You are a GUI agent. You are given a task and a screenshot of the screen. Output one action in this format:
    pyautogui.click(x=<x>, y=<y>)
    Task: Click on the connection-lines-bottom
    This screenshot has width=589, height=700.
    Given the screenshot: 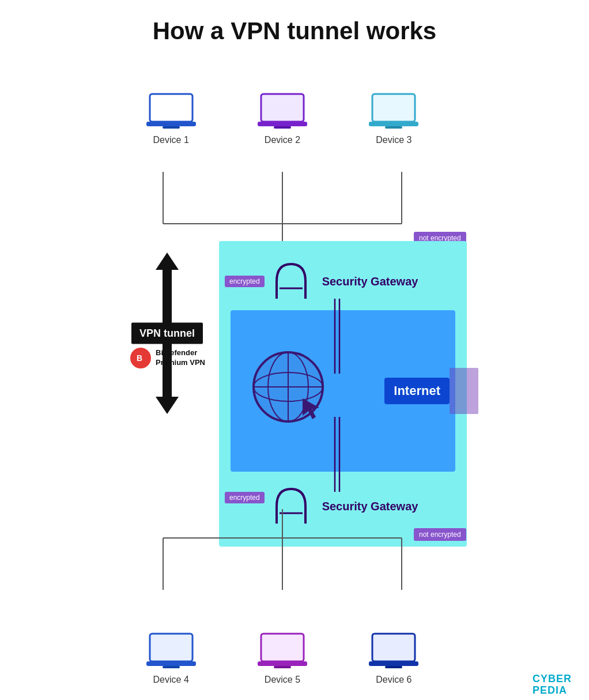 What is the action you would take?
    pyautogui.click(x=282, y=550)
    